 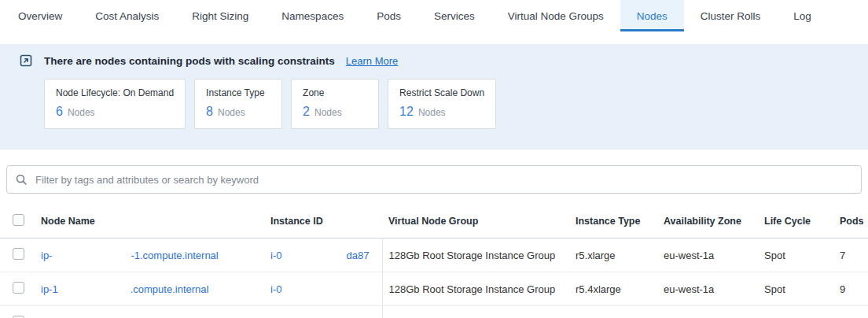 I want to click on instance-type-cell: r5.4xlarge, so click(x=613, y=290).